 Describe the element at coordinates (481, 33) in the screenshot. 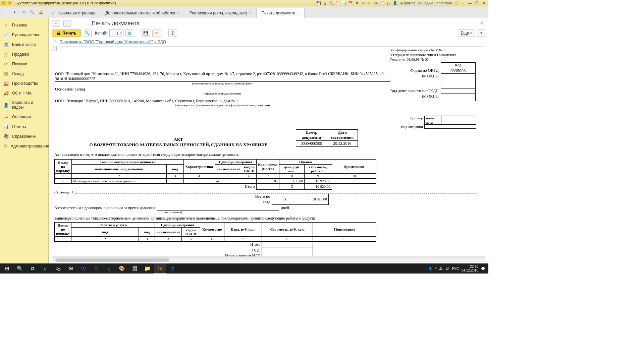

I see `help-button: ?` at that location.